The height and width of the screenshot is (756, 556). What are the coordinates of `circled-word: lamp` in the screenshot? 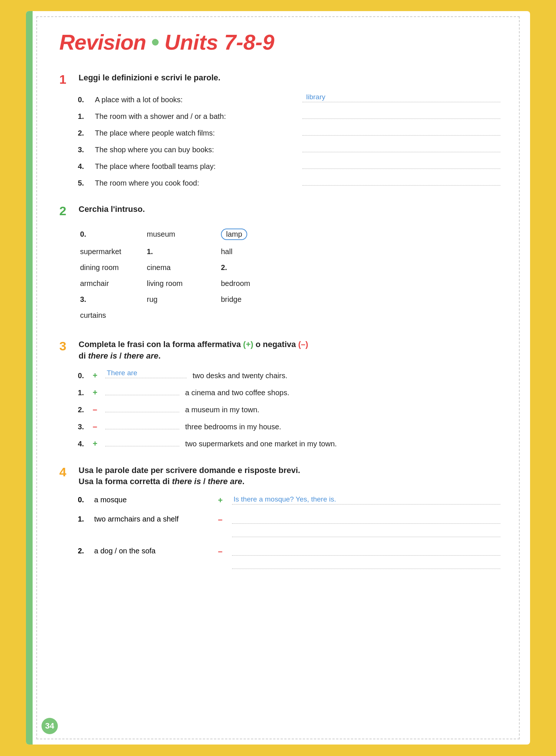 It's located at (234, 234).